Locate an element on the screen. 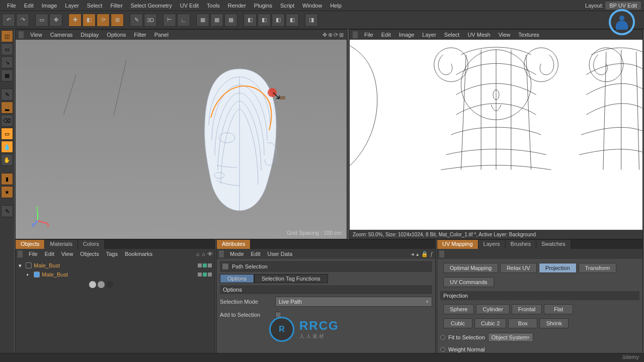  brush-icon: ✎ is located at coordinates (7, 95).